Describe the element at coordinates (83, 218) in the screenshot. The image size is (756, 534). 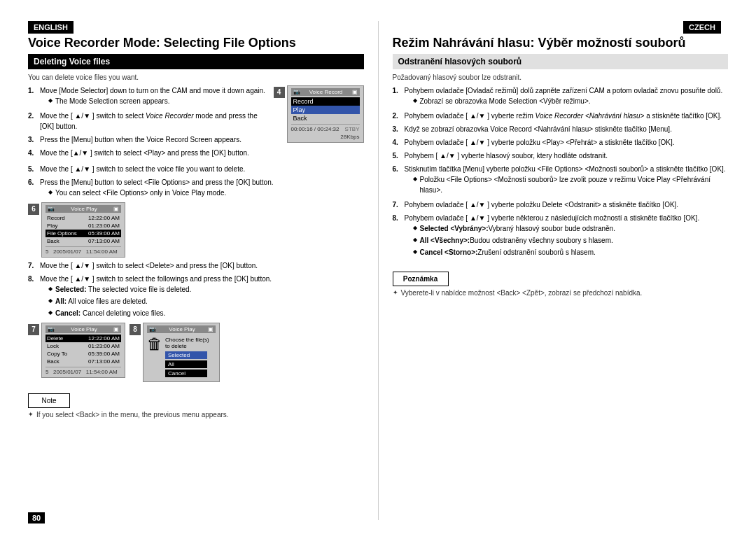
I see `screen-6-record: Record12:22:00 AM` at that location.